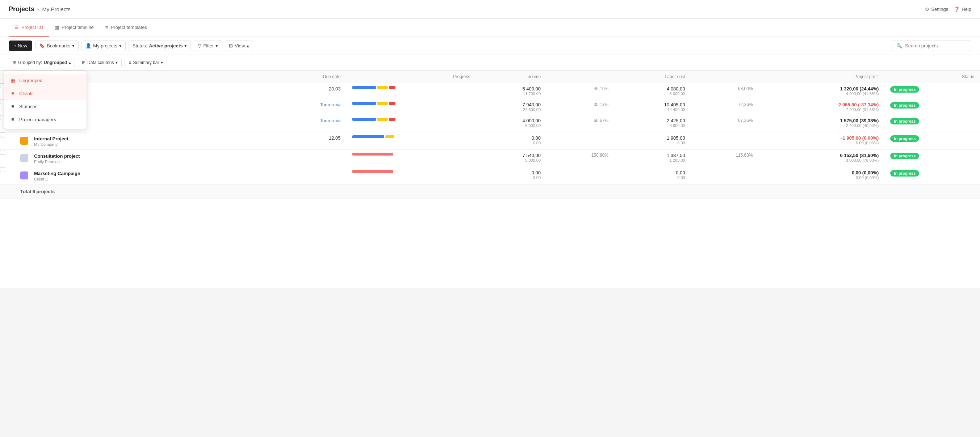  What do you see at coordinates (309, 170) in the screenshot?
I see `due-date` at bounding box center [309, 170].